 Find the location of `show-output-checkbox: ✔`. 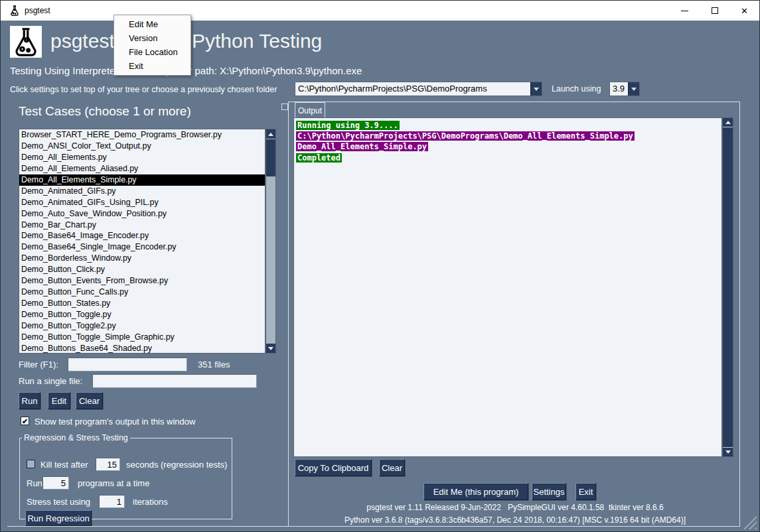

show-output-checkbox: ✔ is located at coordinates (25, 421).